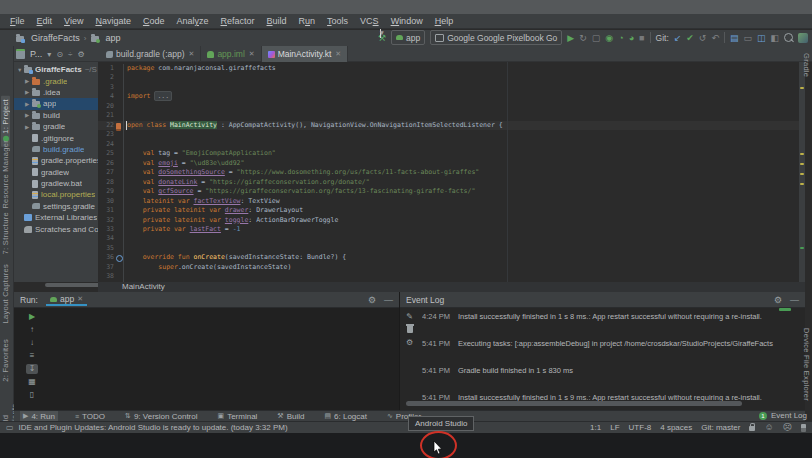 Image resolution: width=812 pixels, height=458 pixels. Describe the element at coordinates (690, 38) in the screenshot. I see `commit-icon: ✔` at that location.